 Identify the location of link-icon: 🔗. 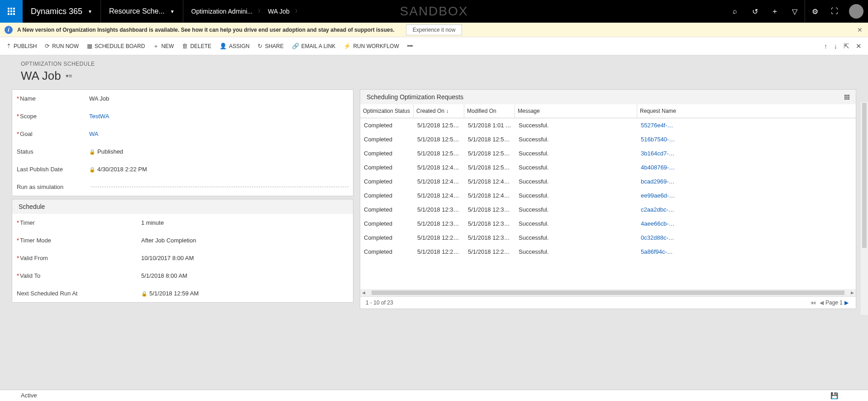
(296, 46).